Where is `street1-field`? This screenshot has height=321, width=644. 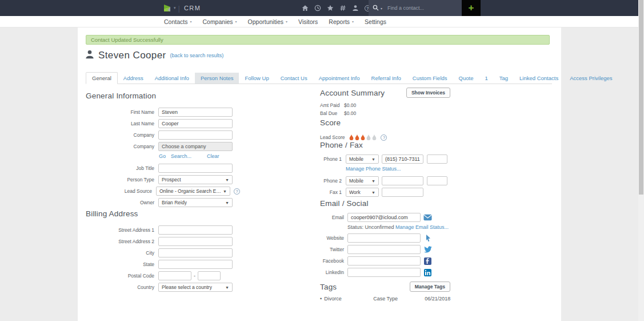 street1-field is located at coordinates (195, 230).